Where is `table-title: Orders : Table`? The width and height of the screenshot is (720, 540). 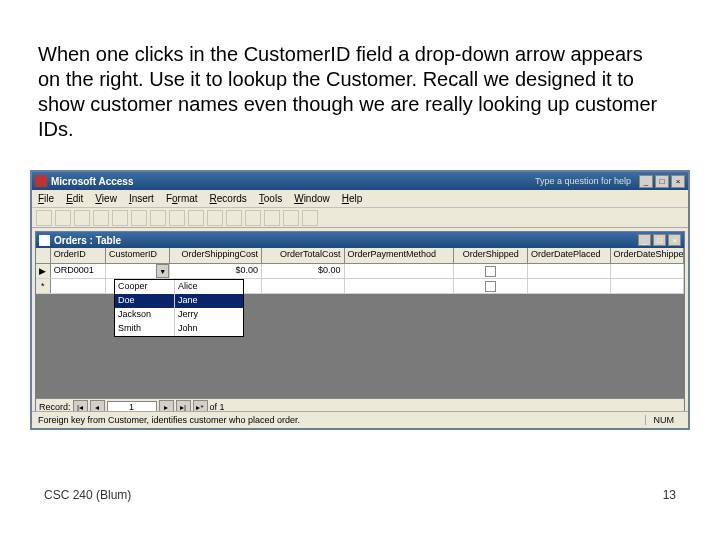
table-title: Orders : Table is located at coordinates (345, 240).